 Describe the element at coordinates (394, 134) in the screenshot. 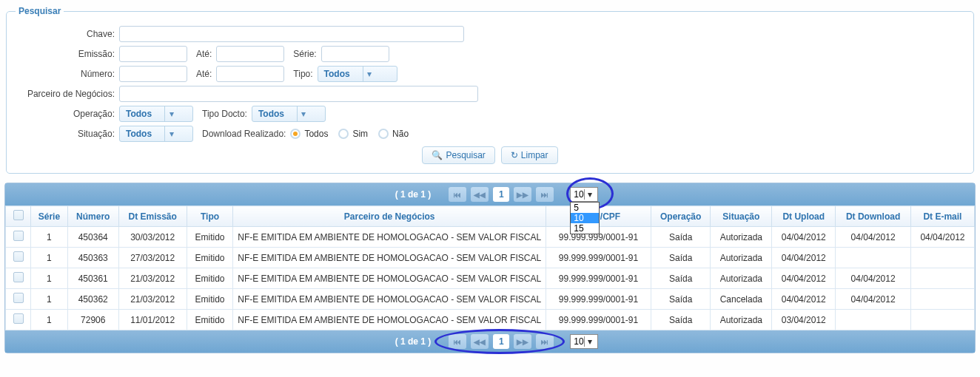

I see `radio-nao: Não` at that location.